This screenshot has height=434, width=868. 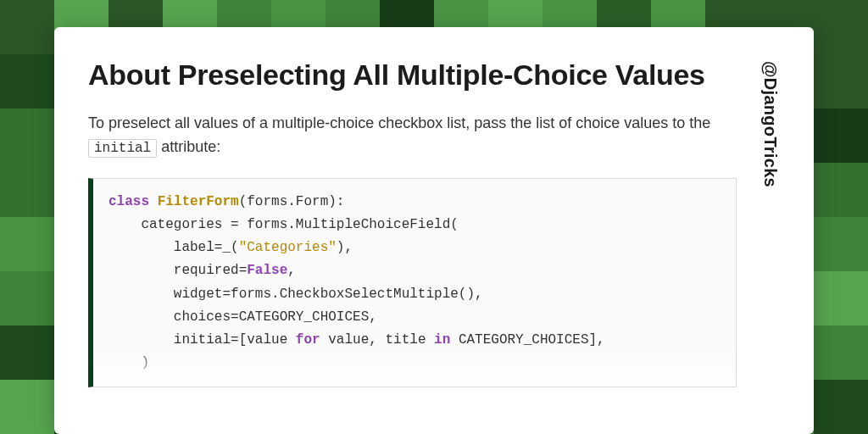 What do you see at coordinates (292, 202) in the screenshot?
I see `code-line1-rest: (forms.Form):` at bounding box center [292, 202].